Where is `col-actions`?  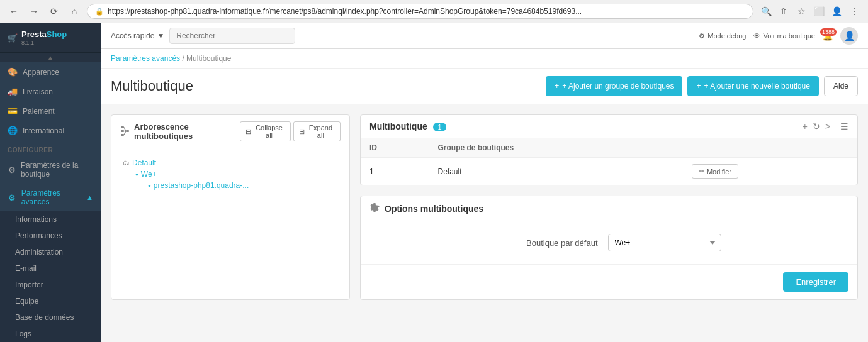 col-actions is located at coordinates (770, 148).